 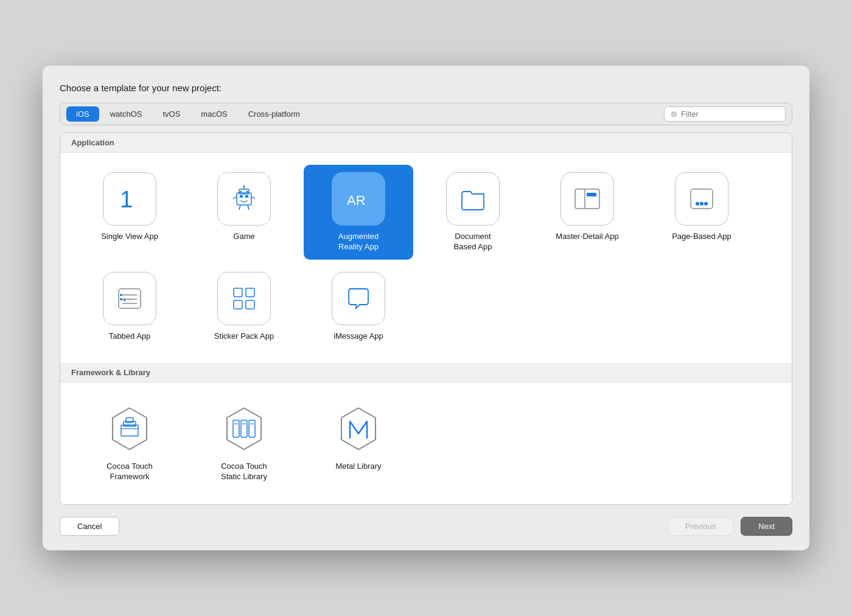 I want to click on metal-library-label: Metal Library, so click(x=358, y=467).